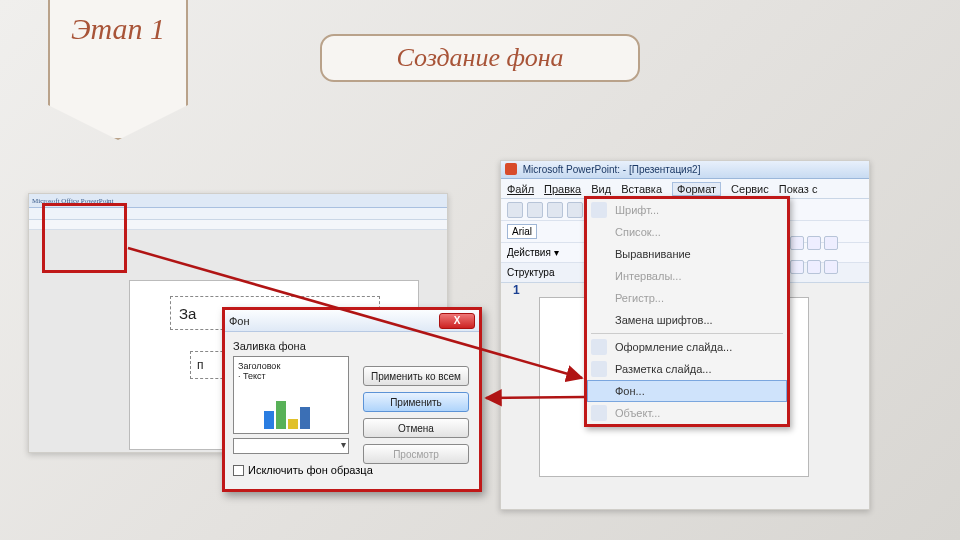  What do you see at coordinates (533, 252) in the screenshot?
I see `actions-dropdown: Действия ▾` at bounding box center [533, 252].